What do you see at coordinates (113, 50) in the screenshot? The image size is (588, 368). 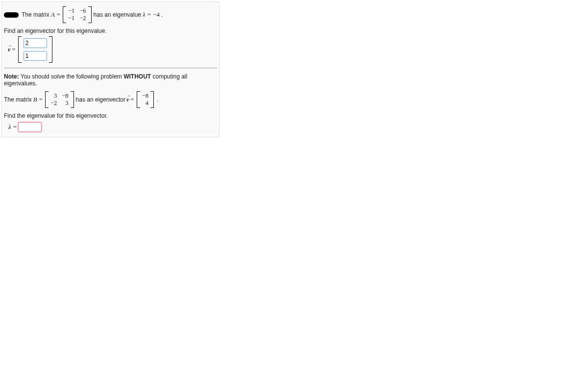 I see `p1-answer-row: v =` at bounding box center [113, 50].